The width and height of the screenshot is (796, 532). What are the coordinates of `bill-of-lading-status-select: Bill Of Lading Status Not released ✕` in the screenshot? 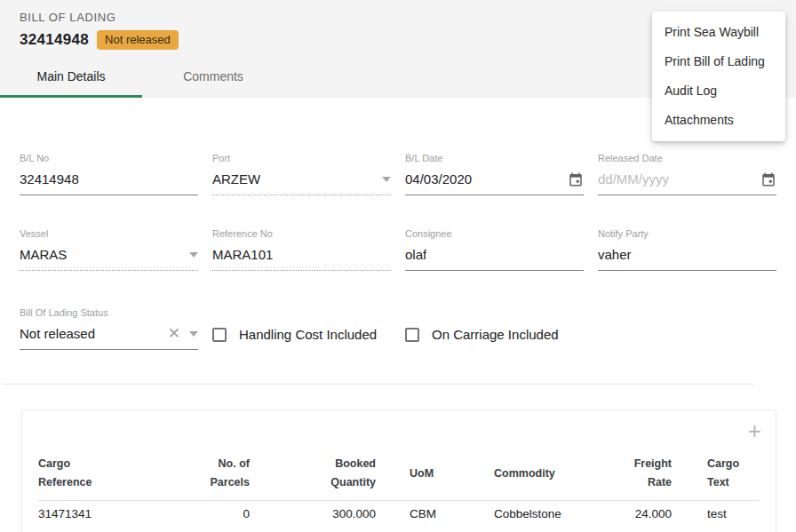 It's located at (108, 329).